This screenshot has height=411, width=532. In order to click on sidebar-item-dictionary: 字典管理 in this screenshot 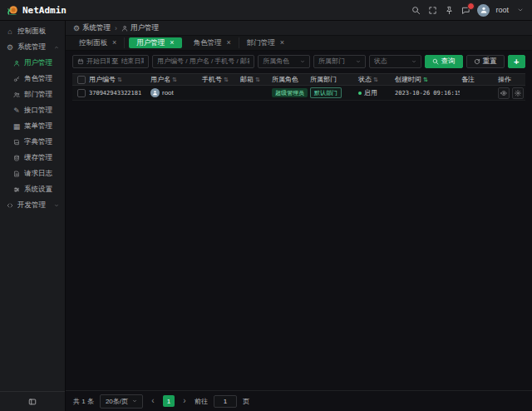, I will do `click(32, 141)`.